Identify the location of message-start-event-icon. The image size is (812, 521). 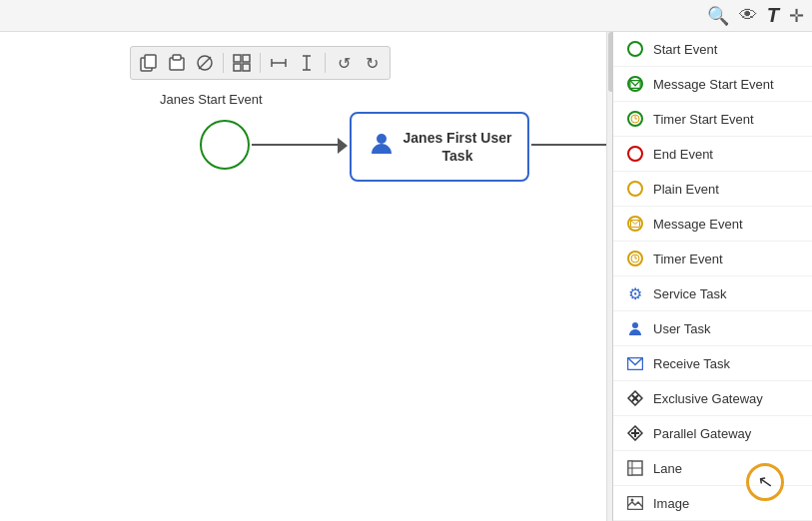
(635, 84).